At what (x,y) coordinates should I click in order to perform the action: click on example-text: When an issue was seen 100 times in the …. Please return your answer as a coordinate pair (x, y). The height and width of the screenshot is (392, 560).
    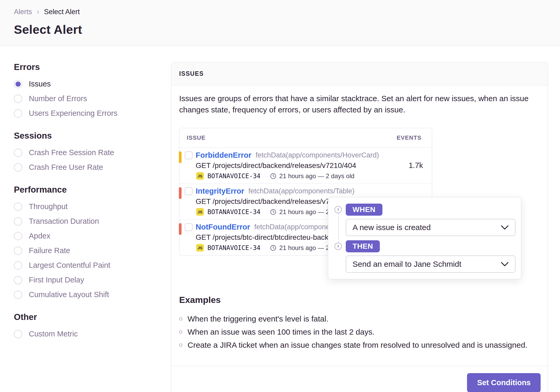
    Looking at the image, I should click on (281, 332).